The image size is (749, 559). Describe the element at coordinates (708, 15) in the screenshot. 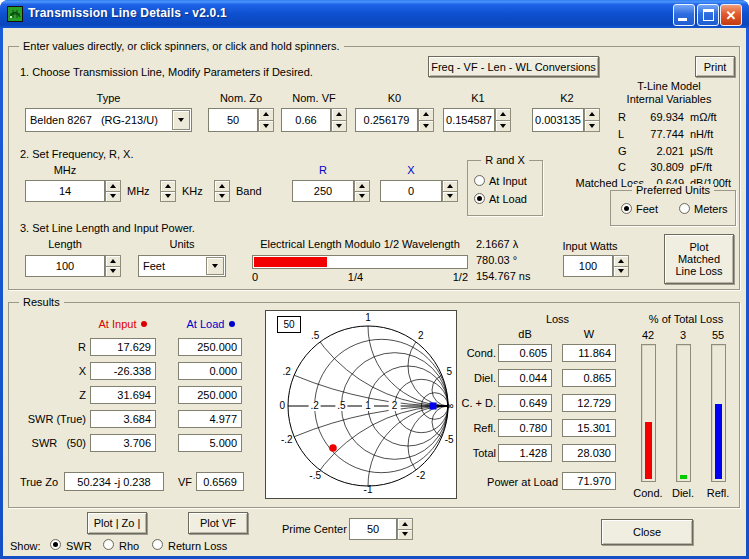

I see `maximize-button` at that location.